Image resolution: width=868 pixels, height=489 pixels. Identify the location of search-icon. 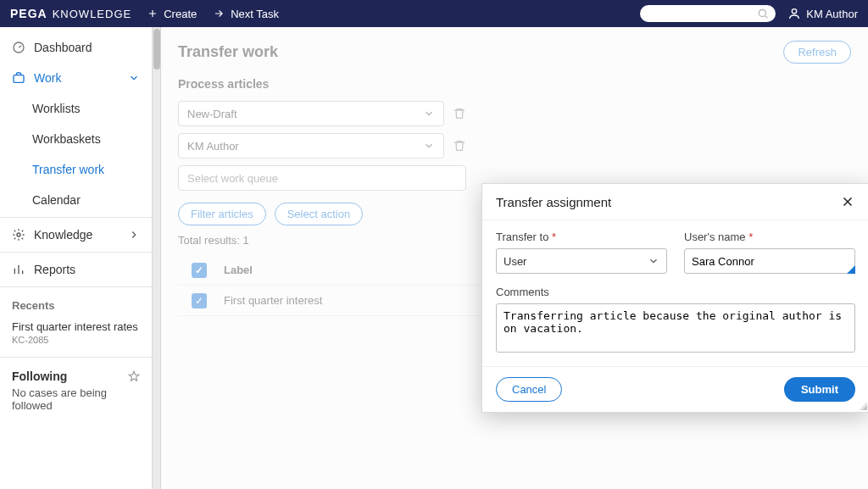
(763, 14).